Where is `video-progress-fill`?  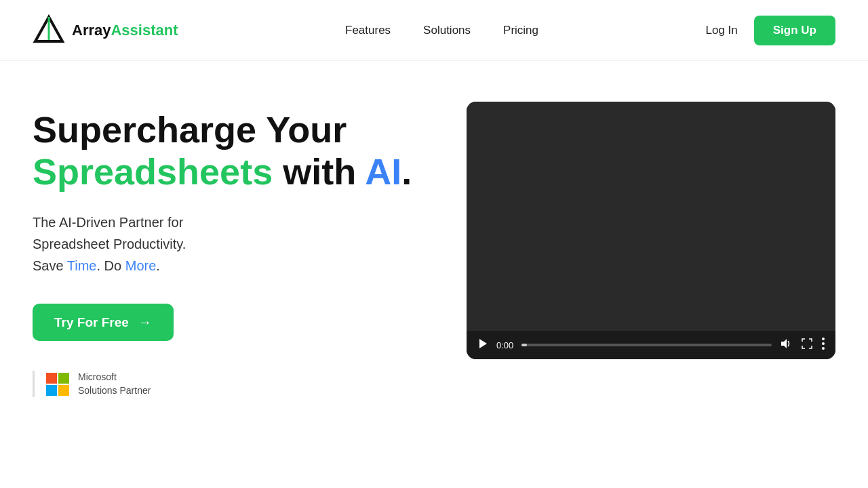
video-progress-fill is located at coordinates (524, 345).